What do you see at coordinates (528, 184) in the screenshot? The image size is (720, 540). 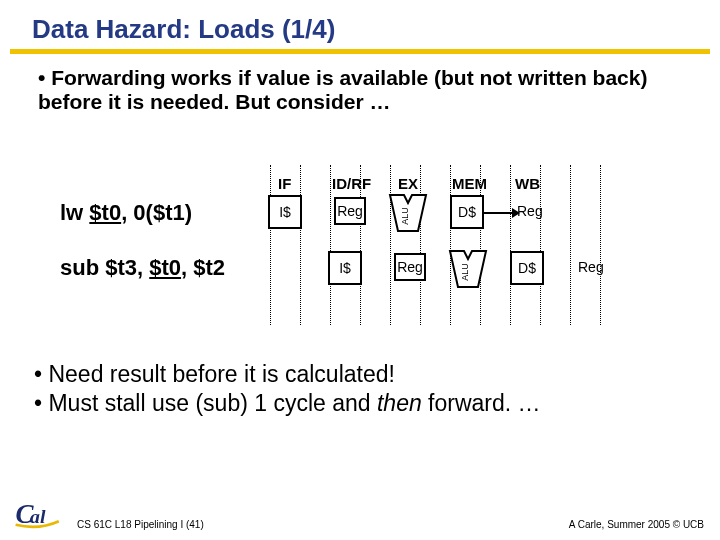 I see `stage-wb: WB` at bounding box center [528, 184].